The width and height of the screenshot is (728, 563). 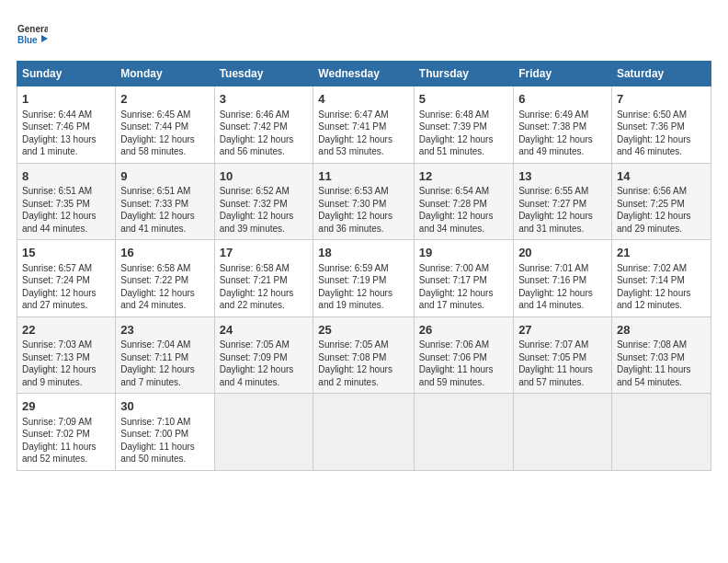 What do you see at coordinates (563, 210) in the screenshot?
I see `day-info: Sunrise: 6:55 AM Sunset: 7:27 PM Dayligh…` at bounding box center [563, 210].